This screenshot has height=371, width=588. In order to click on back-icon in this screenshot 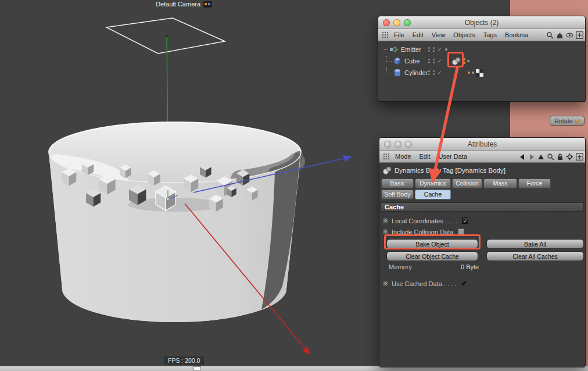, I will do `click(522, 157)`.